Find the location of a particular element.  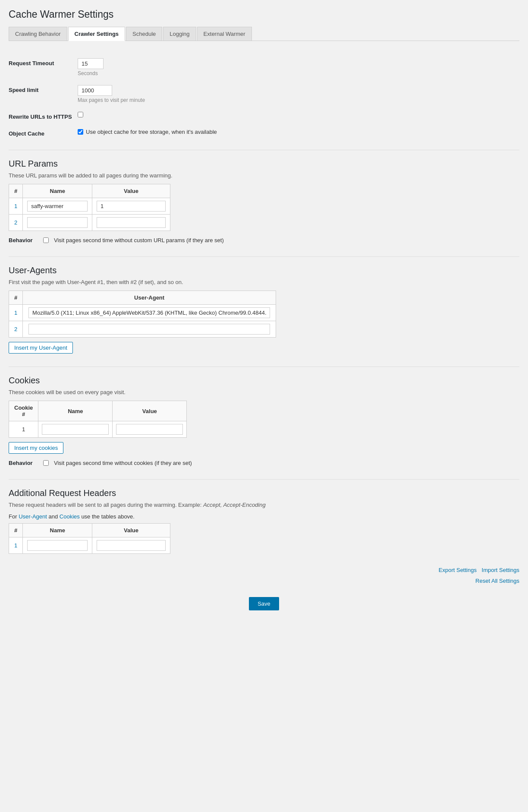

url-params-col-name: Name is located at coordinates (58, 191).